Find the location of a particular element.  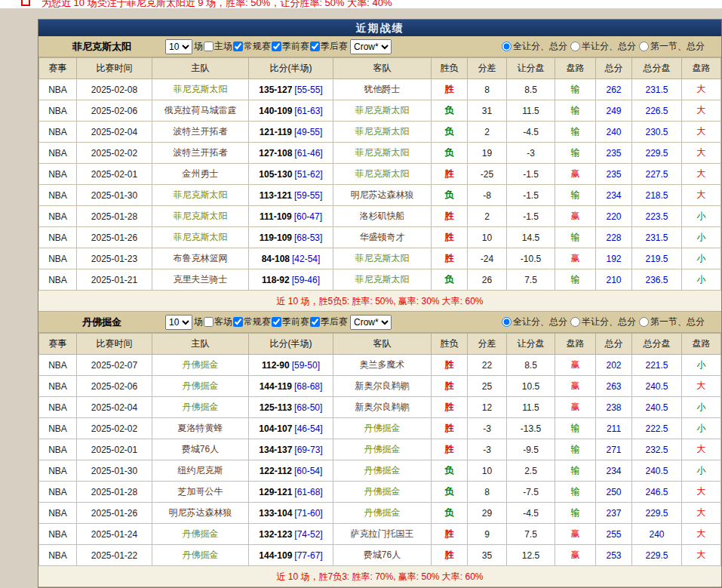

total-points-text: 234 is located at coordinates (613, 471).